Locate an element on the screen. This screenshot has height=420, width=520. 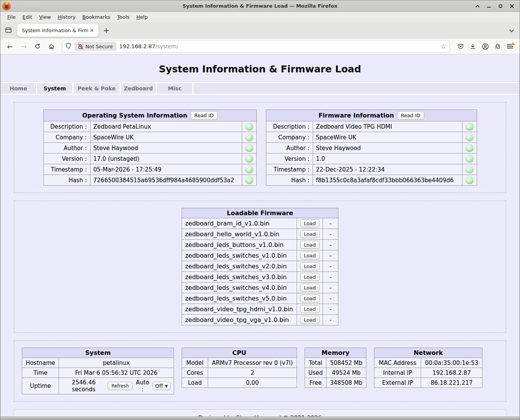
extensions-puzzle-icon is located at coordinates (498, 46).